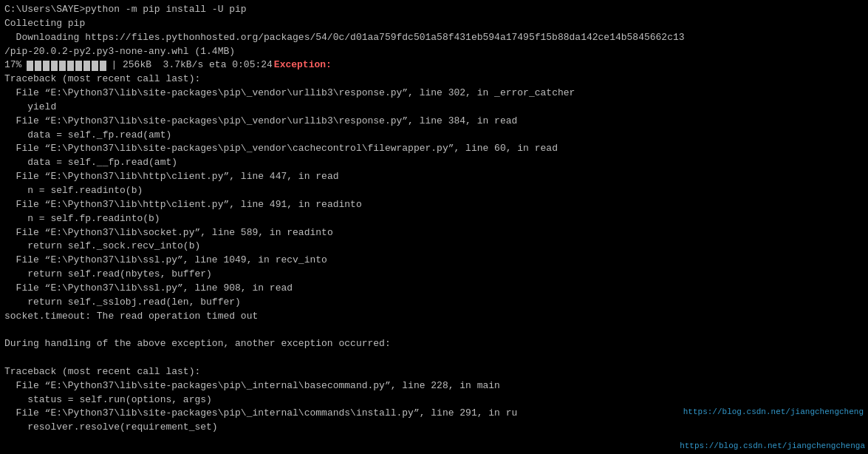 This screenshot has width=868, height=454. Describe the element at coordinates (434, 10) in the screenshot. I see `cmd-line: C:\Users\SAYE>python -m pip install -U p…` at that location.